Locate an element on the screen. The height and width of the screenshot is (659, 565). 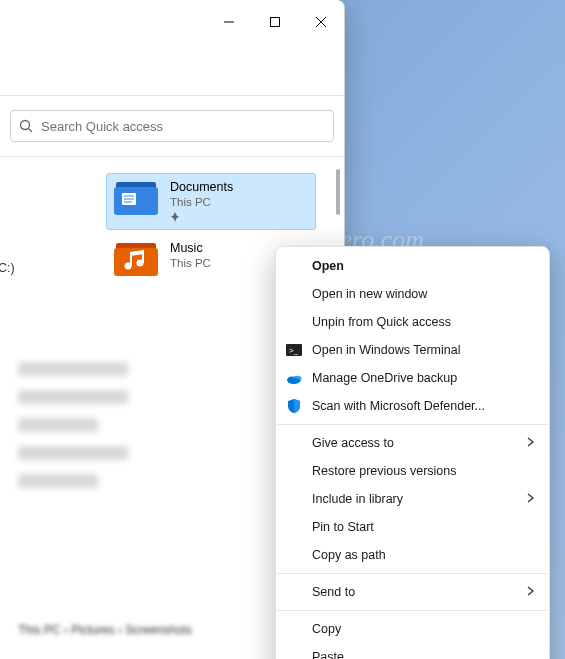
menu-item-copy: Copy is located at coordinates (412, 629).